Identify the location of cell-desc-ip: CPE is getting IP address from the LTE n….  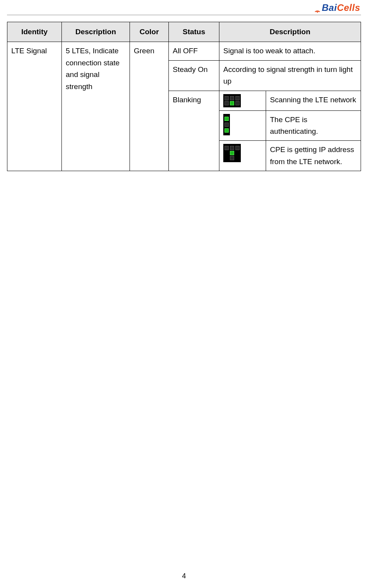
(314, 156).